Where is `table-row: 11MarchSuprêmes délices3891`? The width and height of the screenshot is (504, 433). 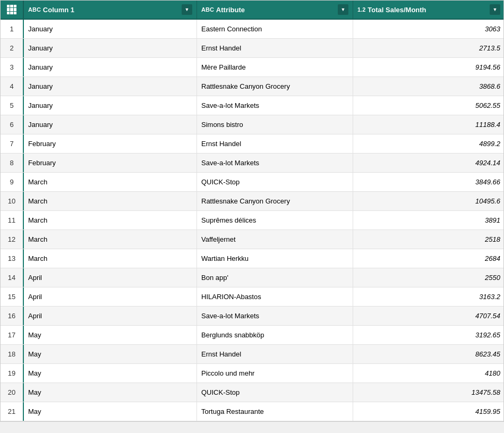 table-row: 11MarchSuprêmes délices3891 is located at coordinates (252, 220).